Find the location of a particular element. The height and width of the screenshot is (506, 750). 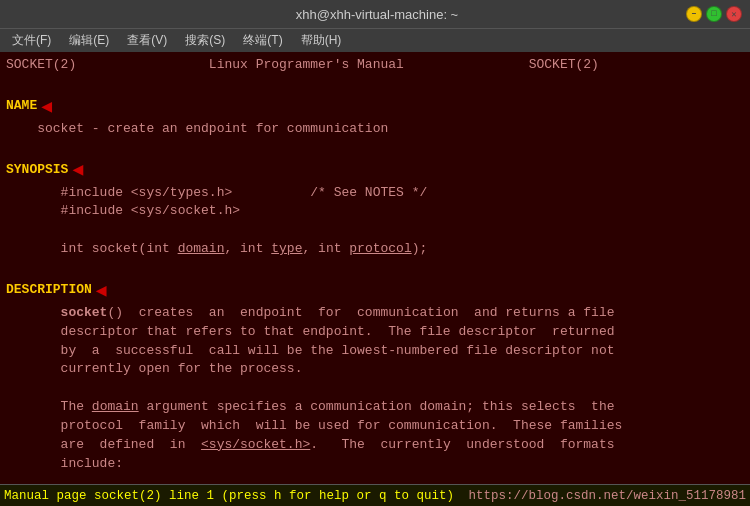

description-section-line: DESCRIPTION ◀ is located at coordinates (375, 291).